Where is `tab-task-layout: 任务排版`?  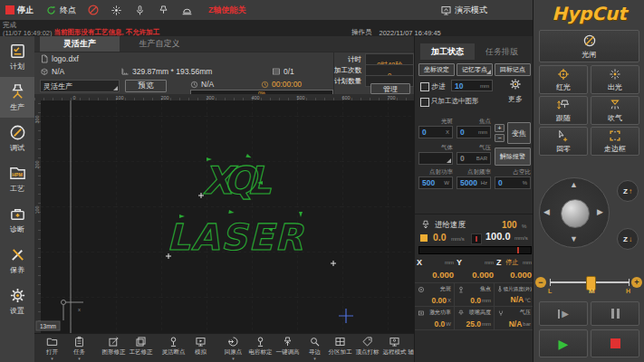 tab-task-layout: 任务排版 is located at coordinates (502, 52).